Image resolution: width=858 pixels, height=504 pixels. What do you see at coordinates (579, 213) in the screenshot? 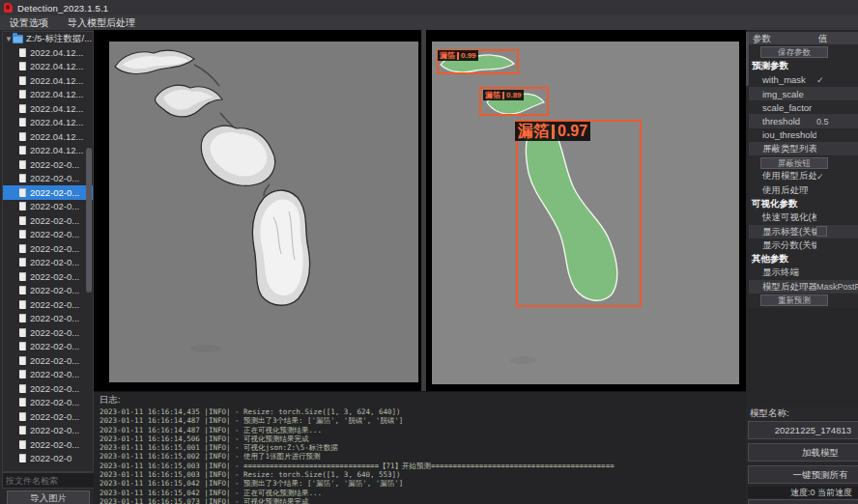
I see `detection-box` at bounding box center [579, 213].